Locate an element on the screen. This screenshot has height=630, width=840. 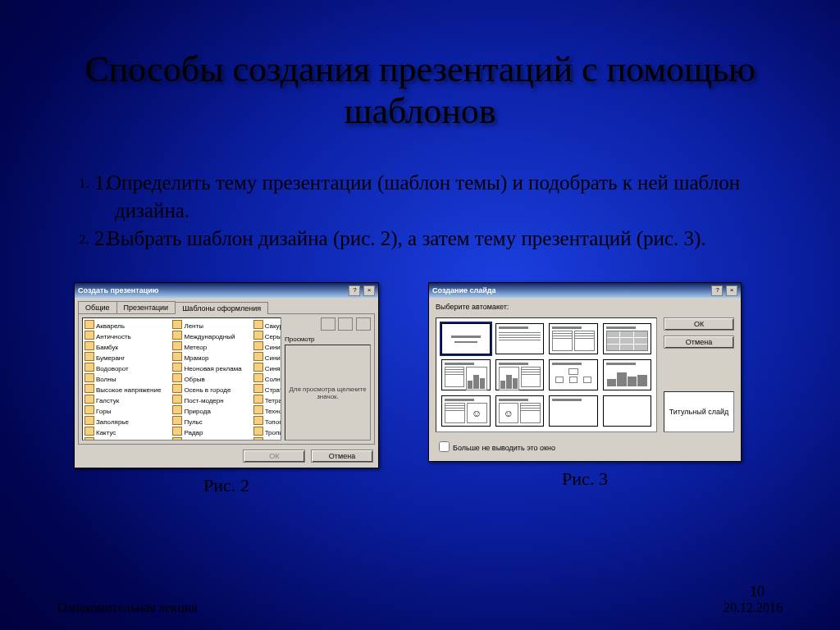
tab-panel: Акварель Античность Бамбук Бумеранг Водо… is located at coordinates (226, 379).